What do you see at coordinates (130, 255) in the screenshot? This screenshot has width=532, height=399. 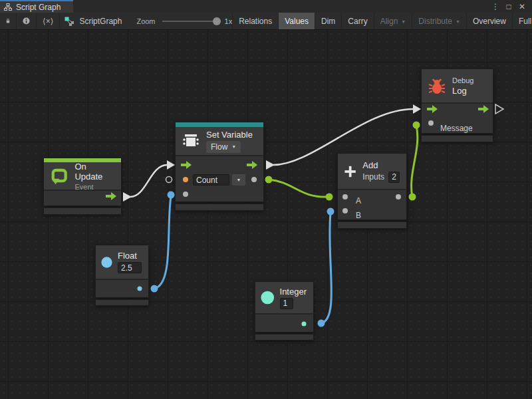 I see `node-title: Float` at bounding box center [130, 255].